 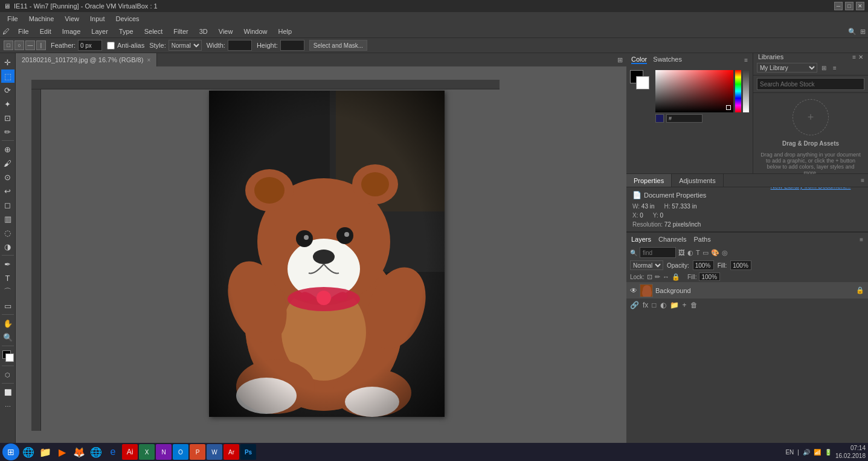 What do you see at coordinates (231, 452) in the screenshot?
I see `taskbar-adobe-reader: Ar` at bounding box center [231, 452].